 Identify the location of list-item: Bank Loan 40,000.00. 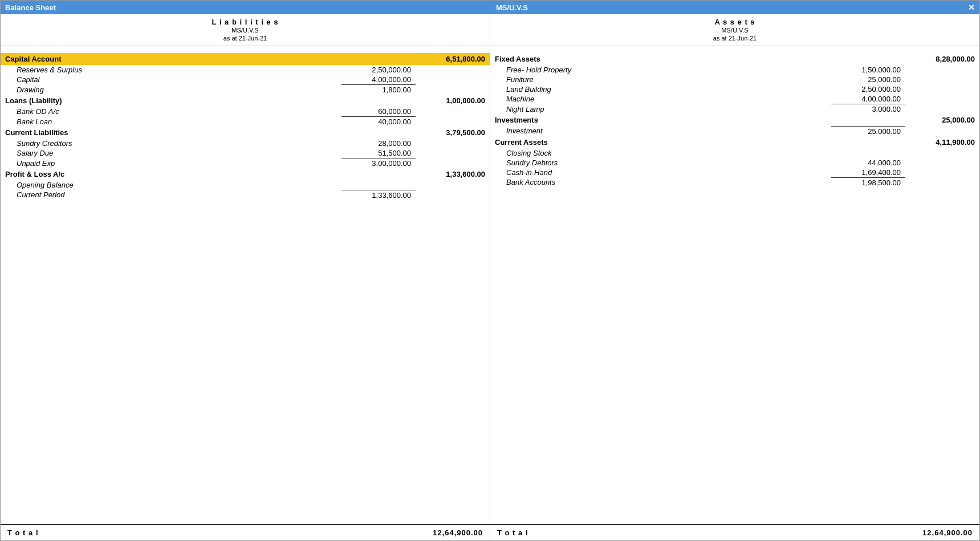
(245, 122).